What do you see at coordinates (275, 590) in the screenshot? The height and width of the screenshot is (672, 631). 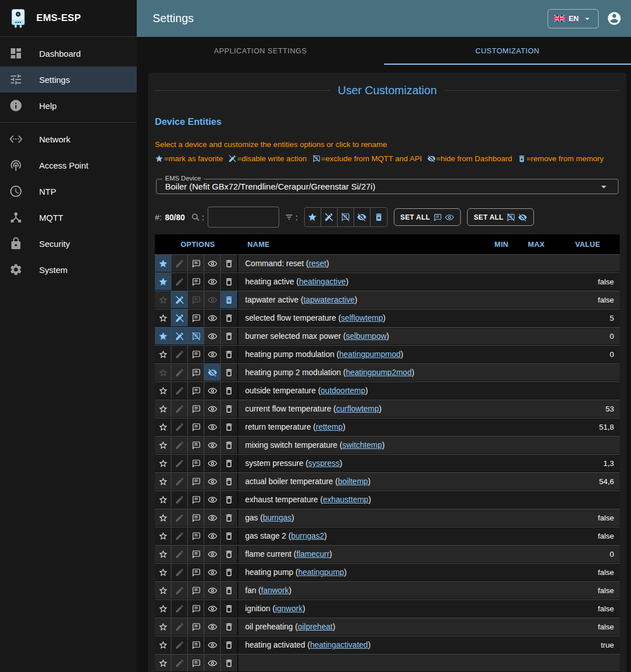 I see `entity-id-link: fanwork` at bounding box center [275, 590].